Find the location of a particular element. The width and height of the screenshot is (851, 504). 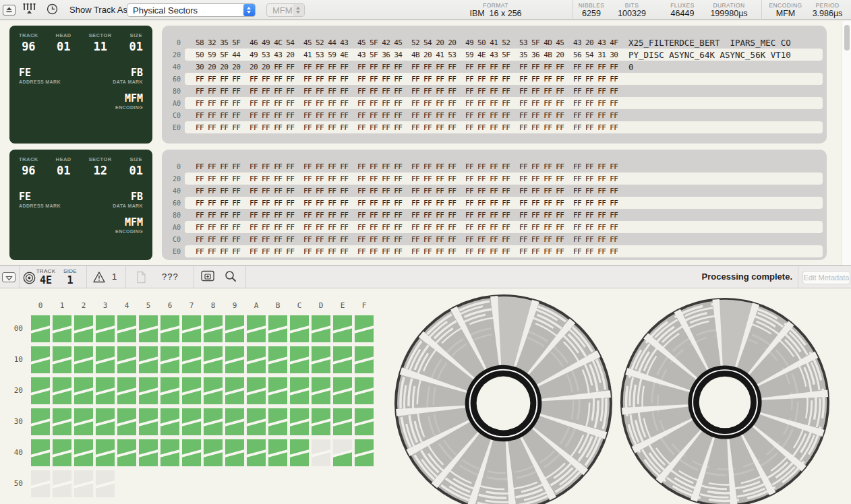

track-cell-partial is located at coordinates (343, 453).